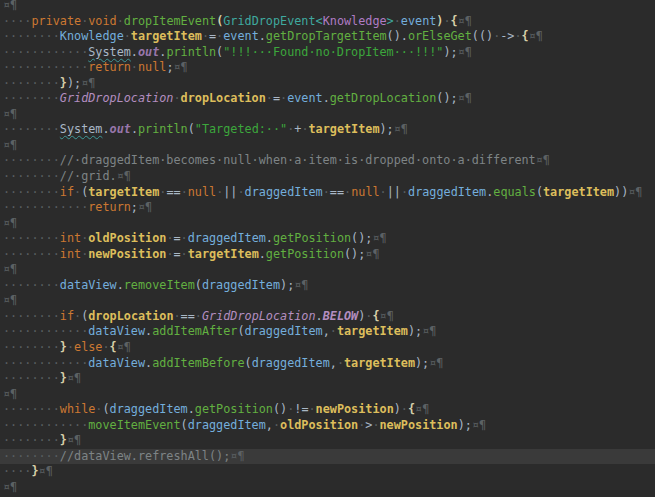 This screenshot has height=497, width=655. I want to click on token-method: getPosition, so click(305, 254).